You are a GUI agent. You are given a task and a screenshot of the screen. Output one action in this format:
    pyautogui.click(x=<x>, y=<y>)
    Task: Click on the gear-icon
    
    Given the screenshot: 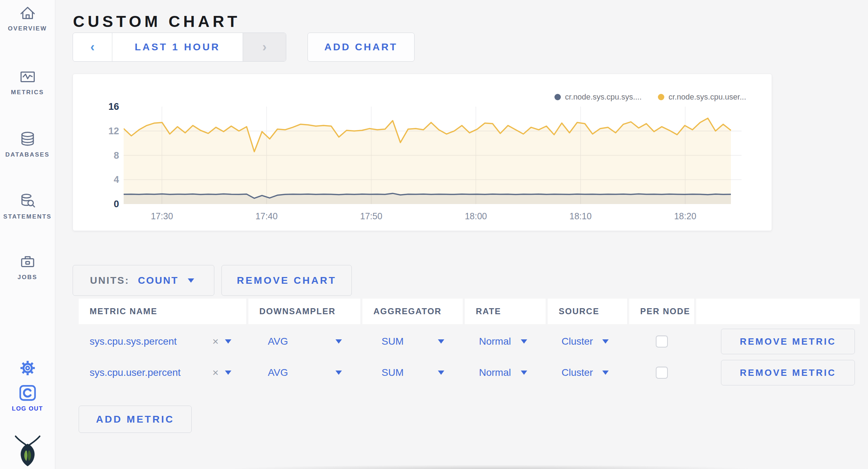 What is the action you would take?
    pyautogui.click(x=28, y=368)
    